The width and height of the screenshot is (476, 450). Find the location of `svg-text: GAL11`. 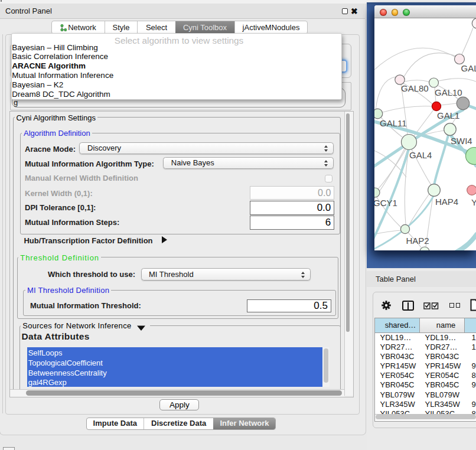

svg-text: GAL11 is located at coordinates (393, 123).